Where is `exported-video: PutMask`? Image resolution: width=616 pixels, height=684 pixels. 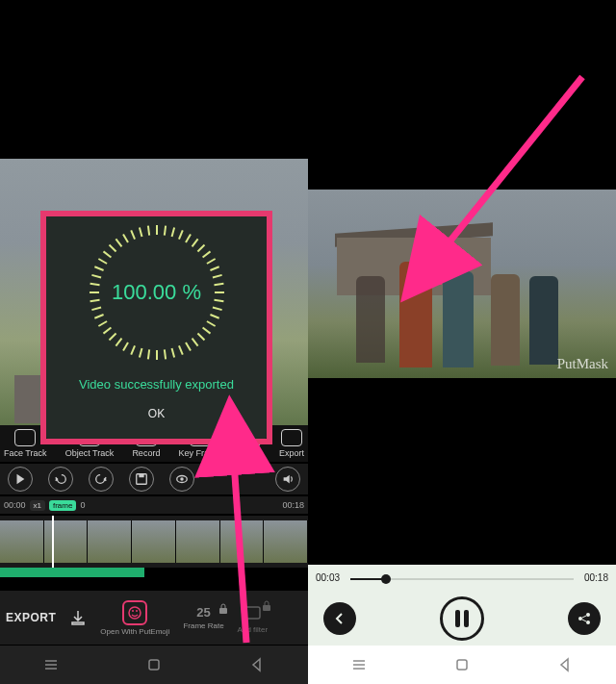 exported-video: PutMask is located at coordinates (462, 284).